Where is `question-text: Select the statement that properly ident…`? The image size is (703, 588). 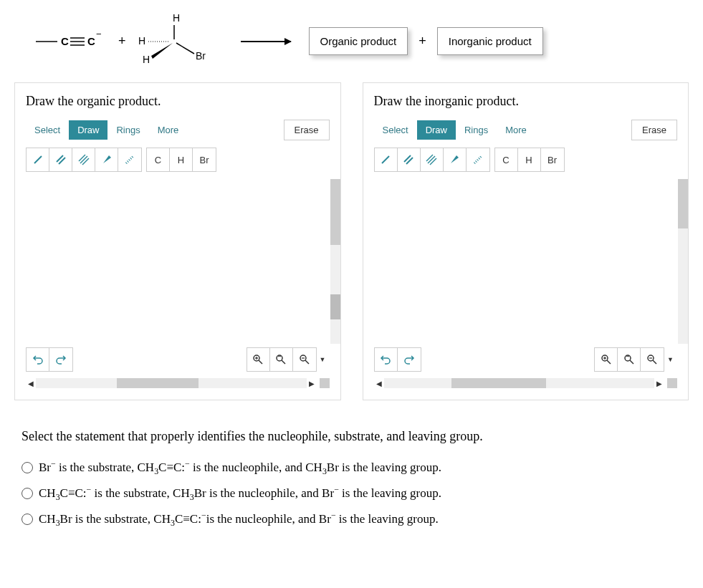 question-text: Select the statement that properly ident… is located at coordinates (351, 430).